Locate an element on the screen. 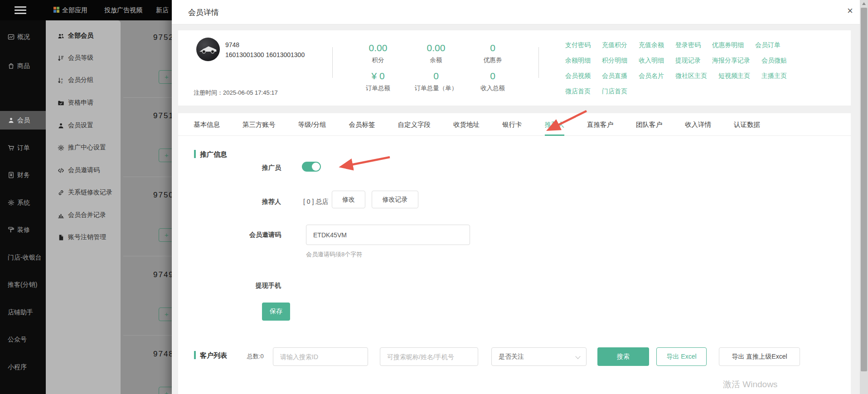  sidebar-item-decorate: 装修 is located at coordinates (23, 230).